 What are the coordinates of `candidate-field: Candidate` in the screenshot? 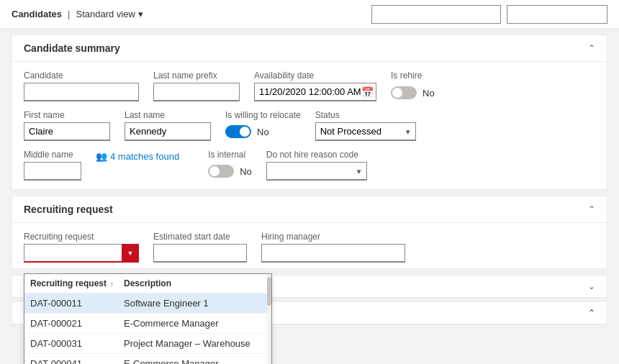 It's located at (81, 86).